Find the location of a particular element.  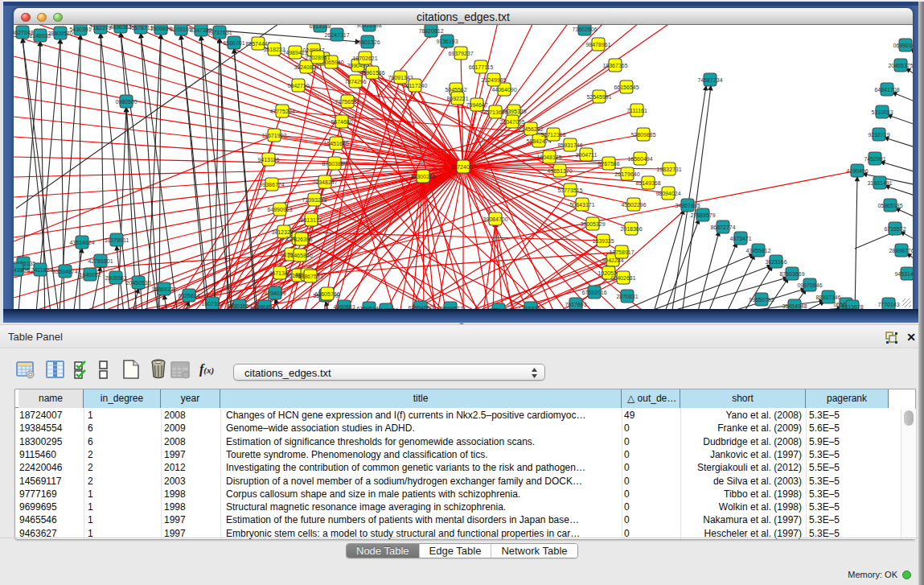

svg-text: 8613171 is located at coordinates (310, 220).